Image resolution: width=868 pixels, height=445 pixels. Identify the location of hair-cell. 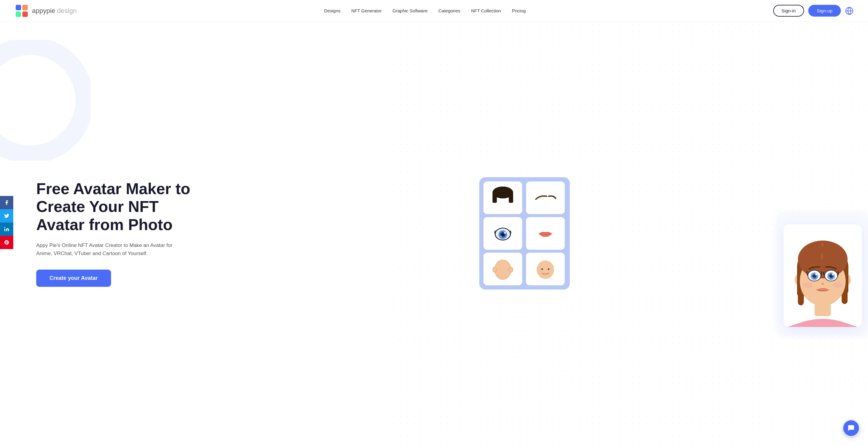
(503, 198).